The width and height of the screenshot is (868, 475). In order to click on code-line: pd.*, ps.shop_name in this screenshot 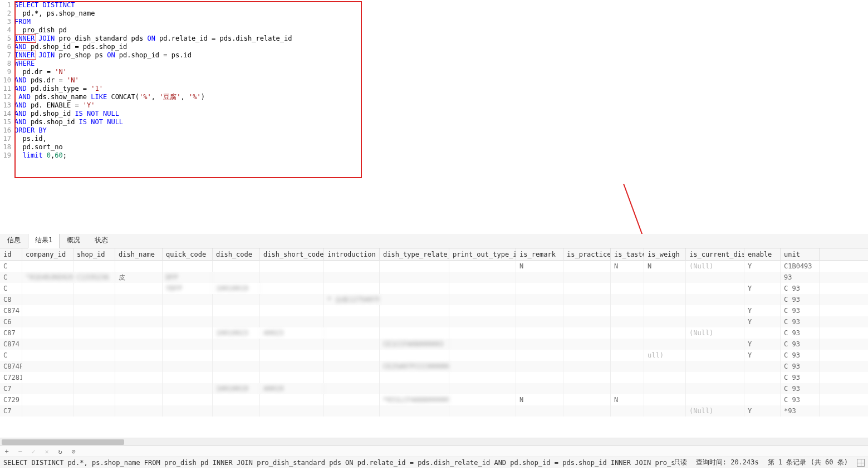, I will do `click(154, 13)`.